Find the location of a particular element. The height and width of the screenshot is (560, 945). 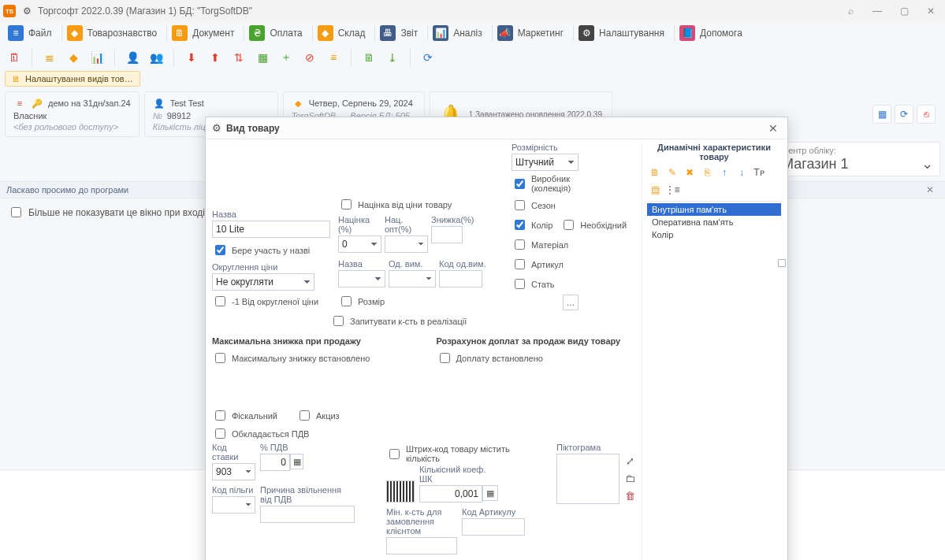

input-qty-coef is located at coordinates (451, 494).